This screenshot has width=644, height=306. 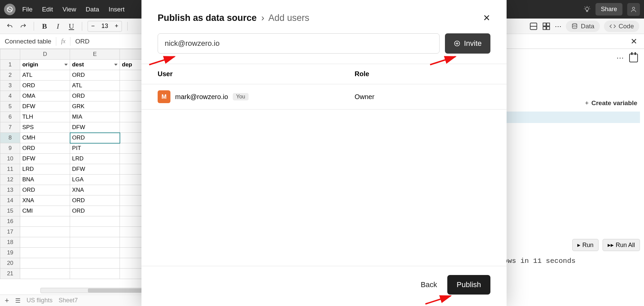 I want to click on row-header: 13, so click(x=10, y=190).